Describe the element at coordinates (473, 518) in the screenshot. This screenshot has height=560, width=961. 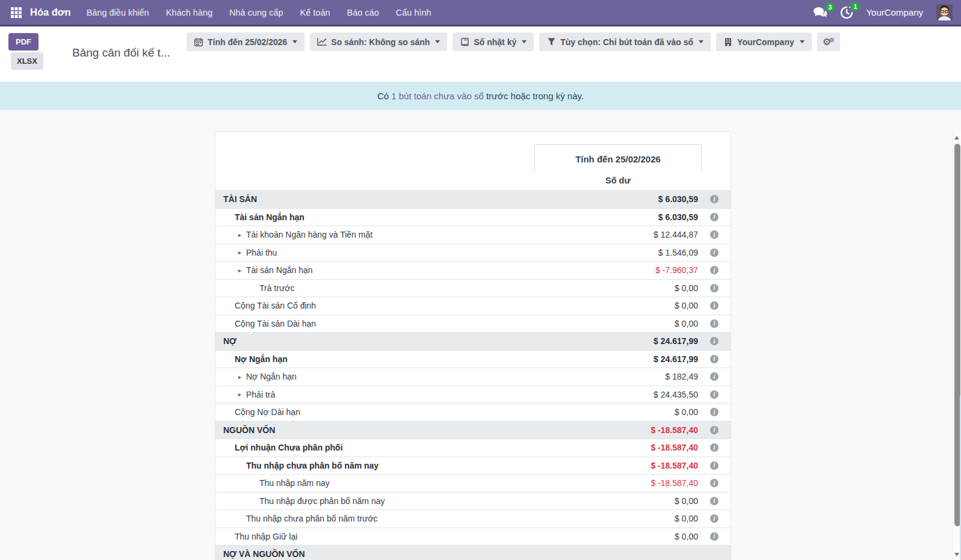
I see `report-row: Thu nhập chưa phân bổ năm trước $ 0,00 i` at that location.